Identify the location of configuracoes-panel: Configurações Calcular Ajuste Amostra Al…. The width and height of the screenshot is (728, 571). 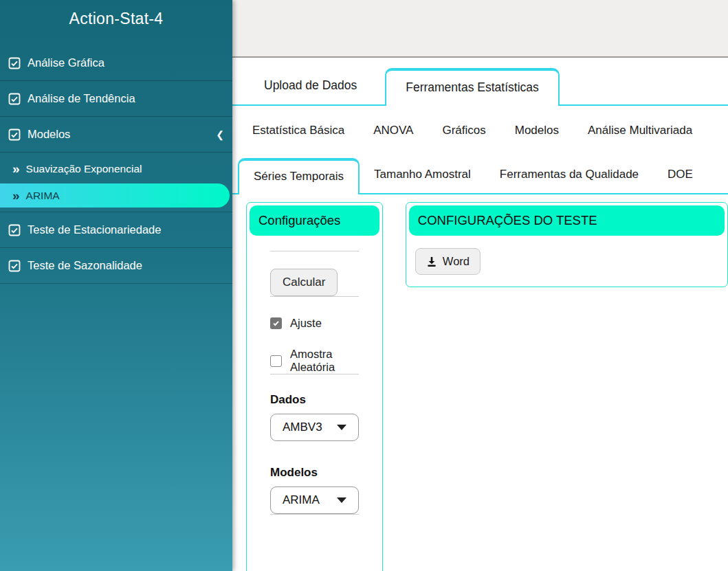
(315, 386).